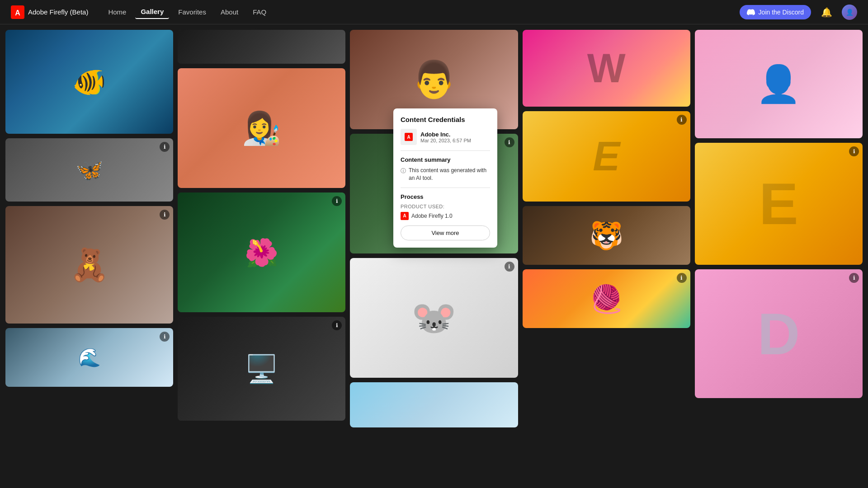  I want to click on credentials-author: A Adobe Inc. Mar 20, 2023, 6:57 PM, so click(445, 140).